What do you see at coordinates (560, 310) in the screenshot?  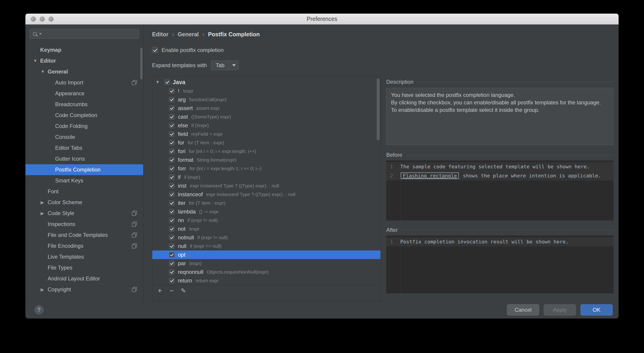 I see `apply-button: Apply` at bounding box center [560, 310].